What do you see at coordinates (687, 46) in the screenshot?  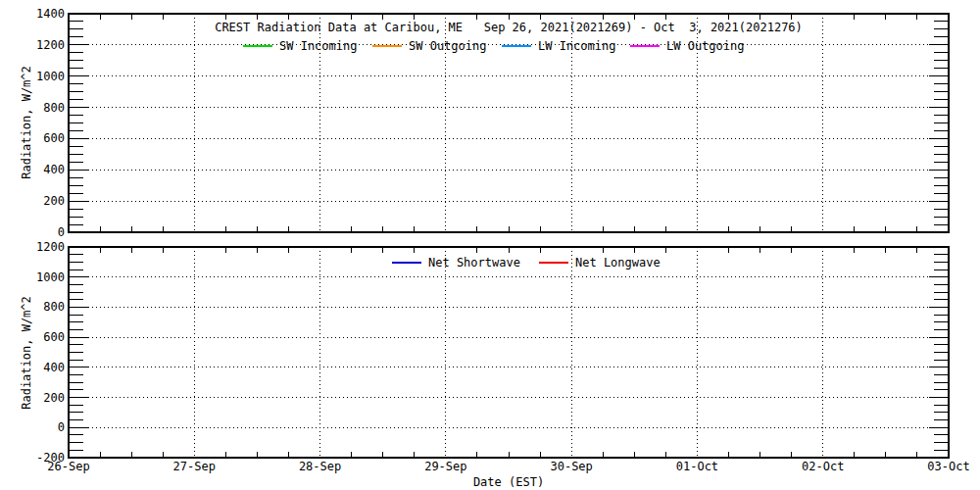 I see `legend-item-lw-outgoing: LW Outgoing` at bounding box center [687, 46].